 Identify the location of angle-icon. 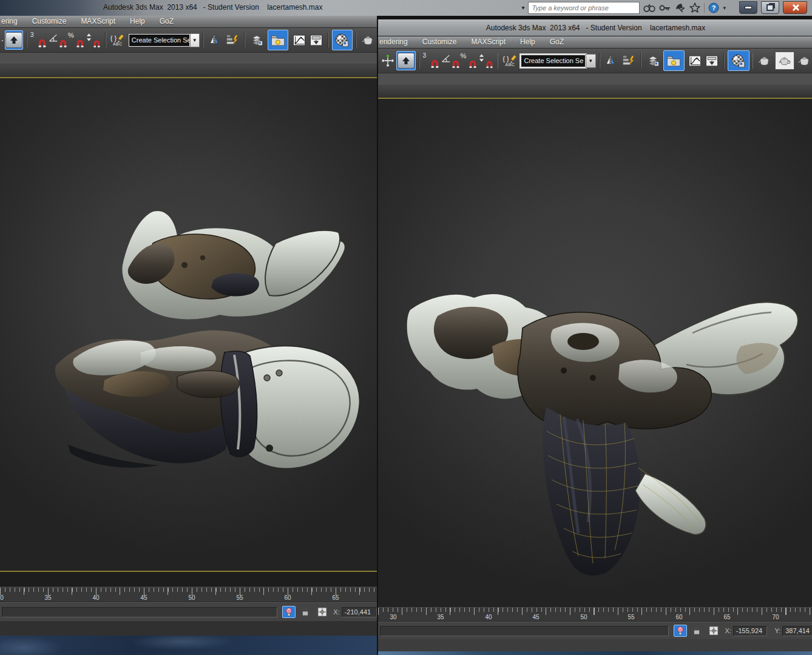
(53, 38).